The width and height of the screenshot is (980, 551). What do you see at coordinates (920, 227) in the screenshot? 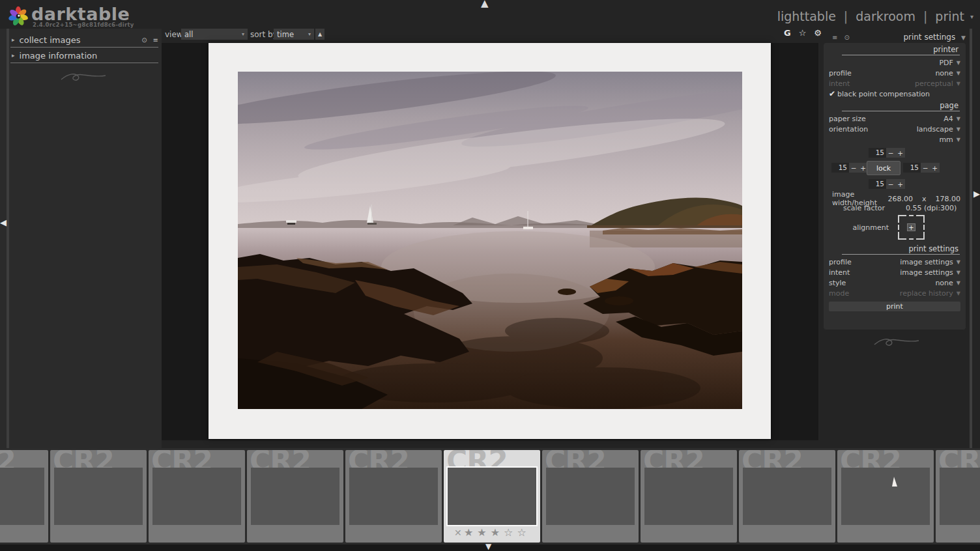
I see `align-middle-right-button` at bounding box center [920, 227].